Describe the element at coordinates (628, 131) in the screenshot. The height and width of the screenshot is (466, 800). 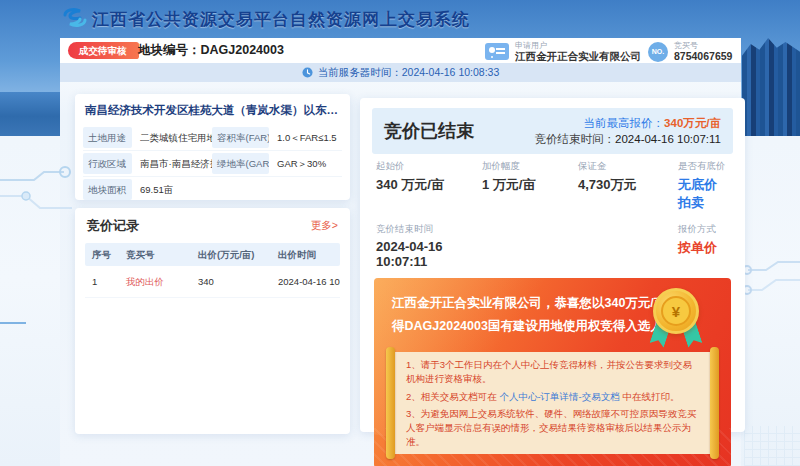
I see `auction-status-meta: 当前最高报价：340万元/亩 竞价结束时间：2024-04-16 10:07:1…` at that location.